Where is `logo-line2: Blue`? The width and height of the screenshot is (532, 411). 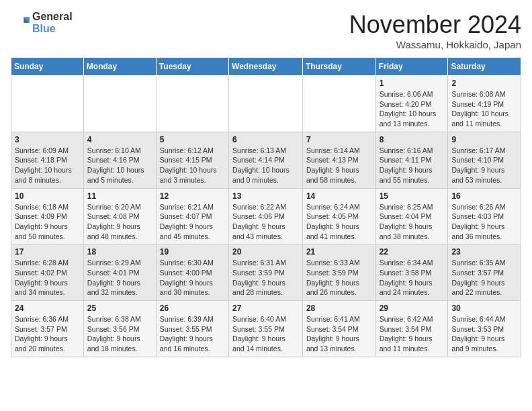
logo-line2: Blue is located at coordinates (52, 29).